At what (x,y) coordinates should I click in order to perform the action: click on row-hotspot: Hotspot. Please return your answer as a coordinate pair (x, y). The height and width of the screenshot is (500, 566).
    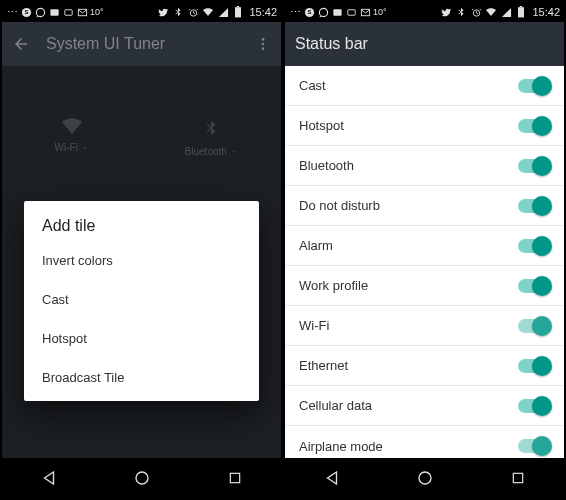
    Looking at the image, I should click on (424, 126).